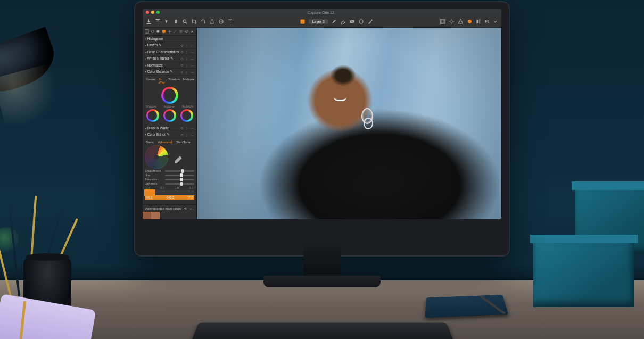 This screenshot has height=339, width=644. I want to click on footer-swatch, so click(169, 216).